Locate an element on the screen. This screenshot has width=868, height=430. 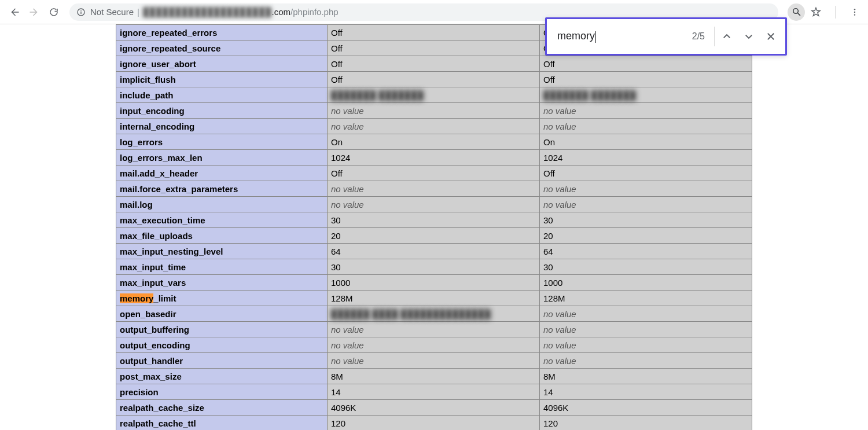
find-match-count: 2/5 is located at coordinates (698, 36).